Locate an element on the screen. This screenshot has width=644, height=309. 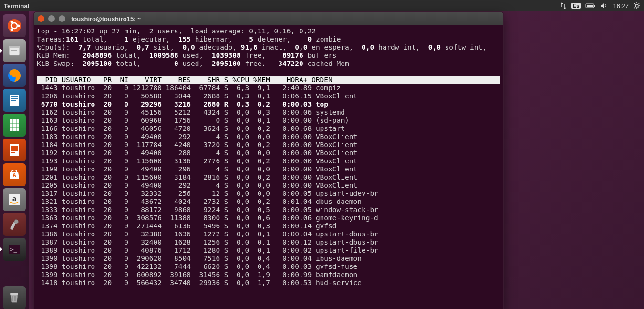
menubar-app-title: Terminal is located at coordinates (16, 6).